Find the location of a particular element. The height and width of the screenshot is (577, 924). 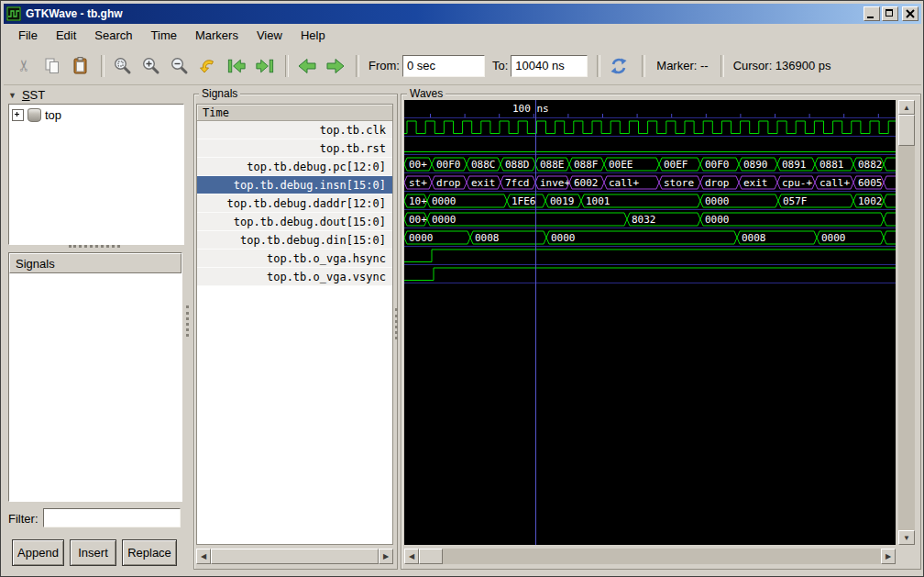

time-column-header: Time is located at coordinates (295, 113).